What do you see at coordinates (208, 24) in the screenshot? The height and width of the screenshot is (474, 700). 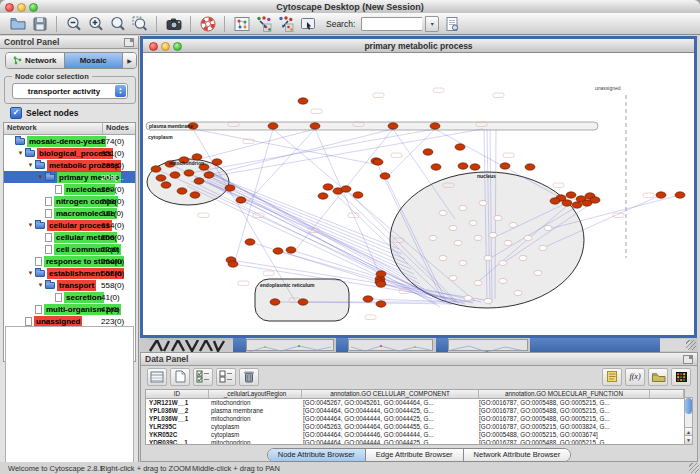 I see `help-button` at bounding box center [208, 24].